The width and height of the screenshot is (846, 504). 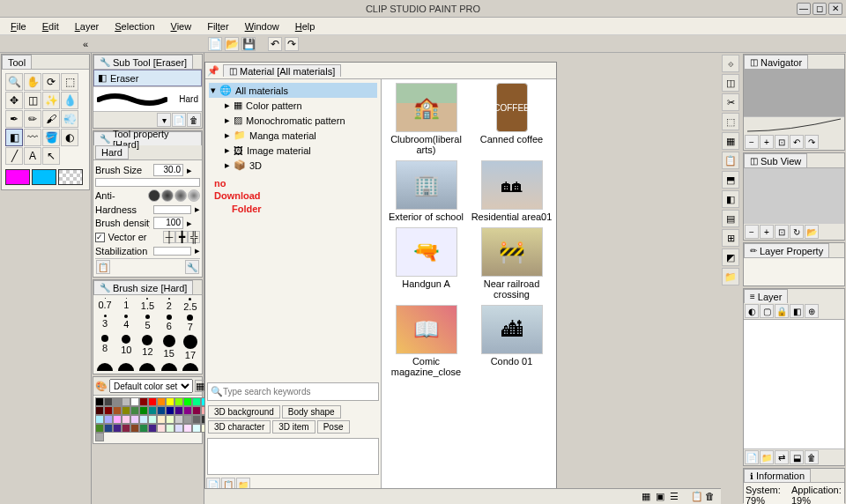 What do you see at coordinates (511, 191) in the screenshot?
I see `material-thumb: 🏘Residential area01` at bounding box center [511, 191].